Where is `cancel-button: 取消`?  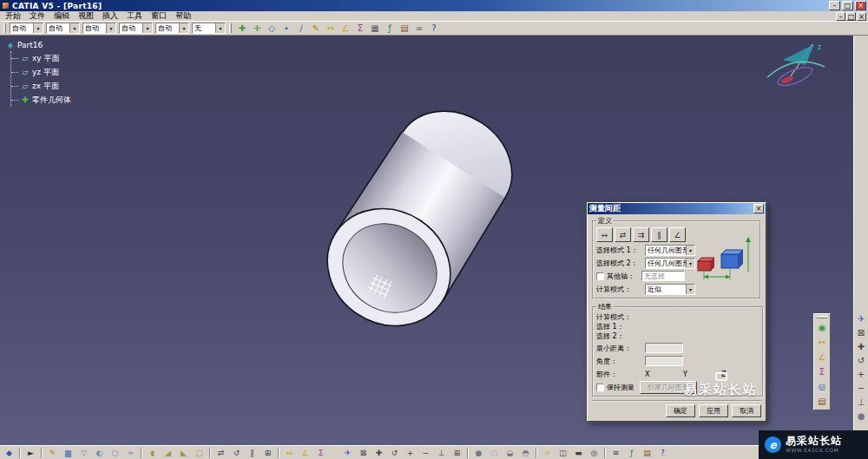
cancel-button: 取消 is located at coordinates (746, 411).